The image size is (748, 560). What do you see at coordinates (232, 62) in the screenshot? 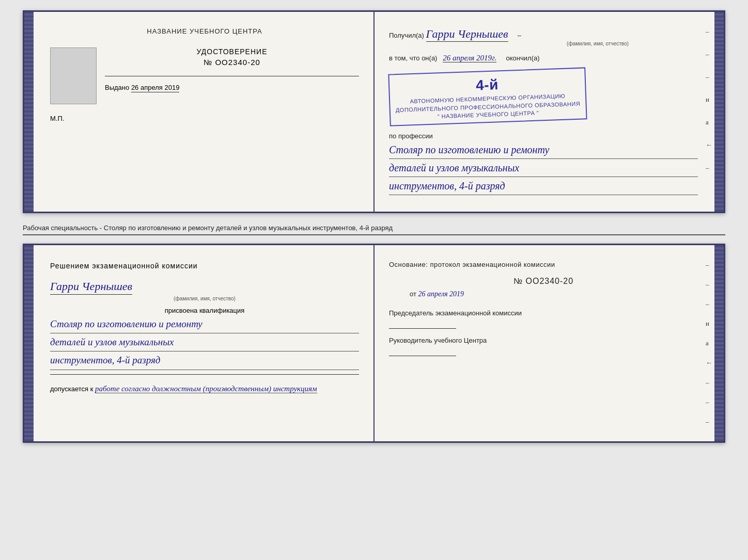
I see `cert-number: № OO2340-20` at bounding box center [232, 62].